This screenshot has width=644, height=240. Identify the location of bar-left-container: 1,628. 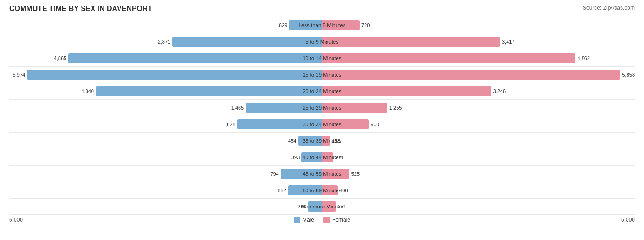
(166, 124).